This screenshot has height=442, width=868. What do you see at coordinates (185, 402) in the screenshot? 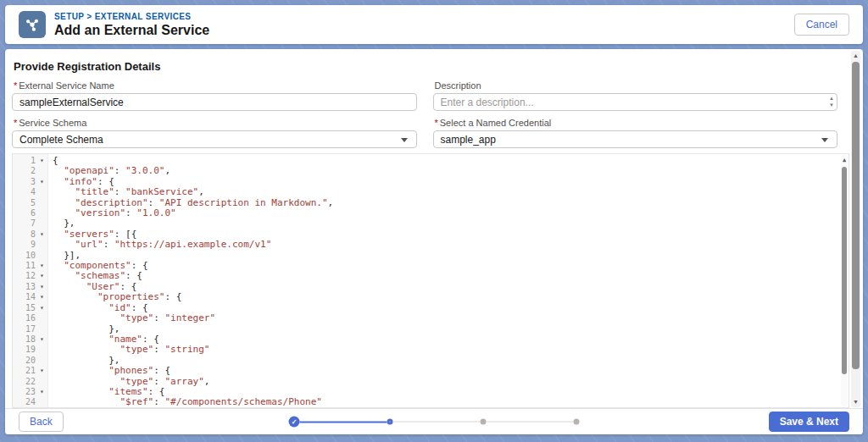
I see `code-text: "$ref": "#/components/schemas/Phone"` at bounding box center [185, 402].